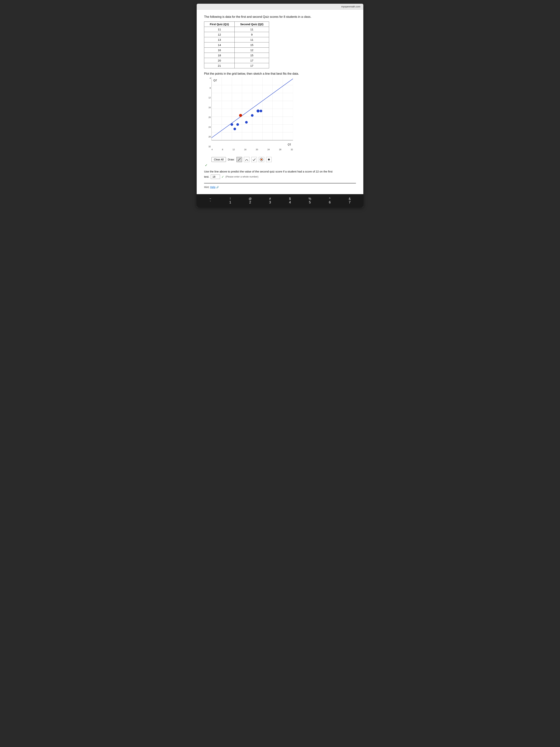 Image resolution: width=560 pixels, height=747 pixels. I want to click on table-row: 1311, so click(237, 40).